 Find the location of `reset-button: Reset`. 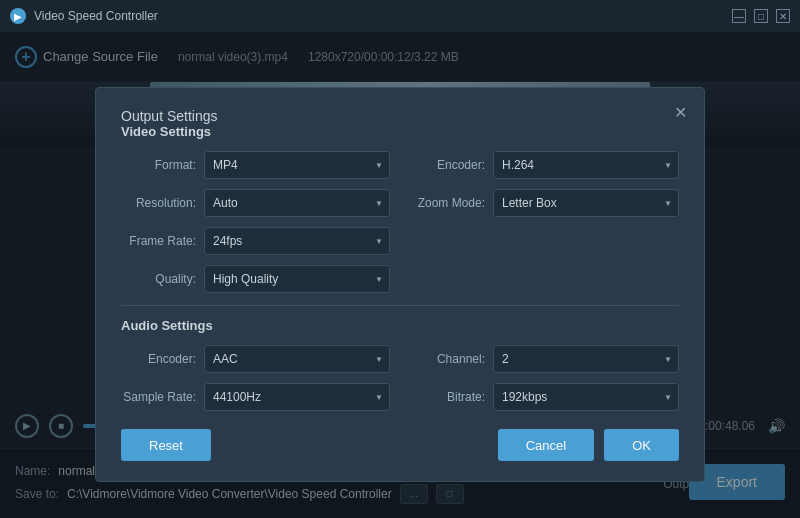

reset-button: Reset is located at coordinates (166, 445).